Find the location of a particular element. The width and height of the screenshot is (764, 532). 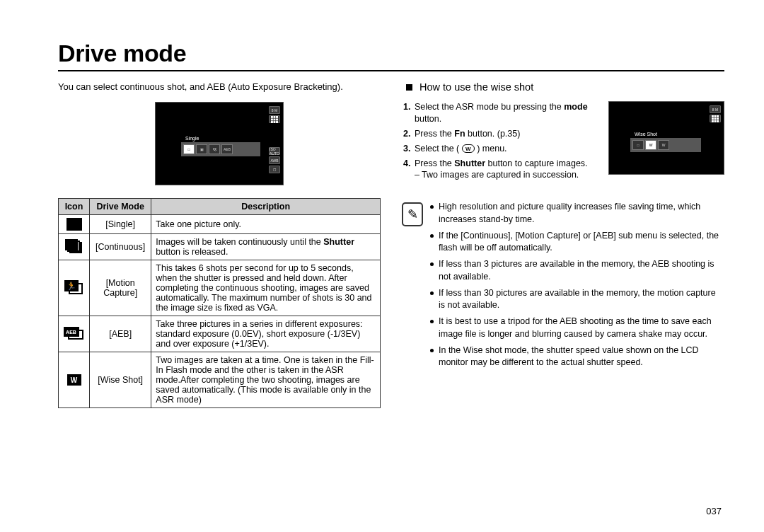

lcd-resolution-chip: 8 M is located at coordinates (274, 110).